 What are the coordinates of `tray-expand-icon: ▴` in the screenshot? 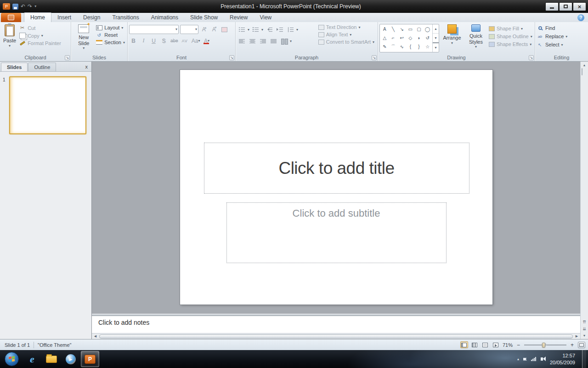 It's located at (518, 359).